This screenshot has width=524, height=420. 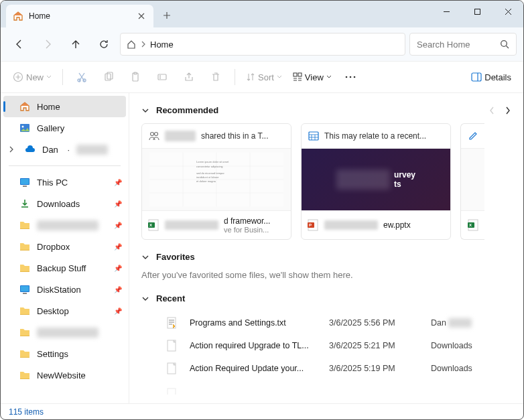 I want to click on forward-button, so click(x=48, y=44).